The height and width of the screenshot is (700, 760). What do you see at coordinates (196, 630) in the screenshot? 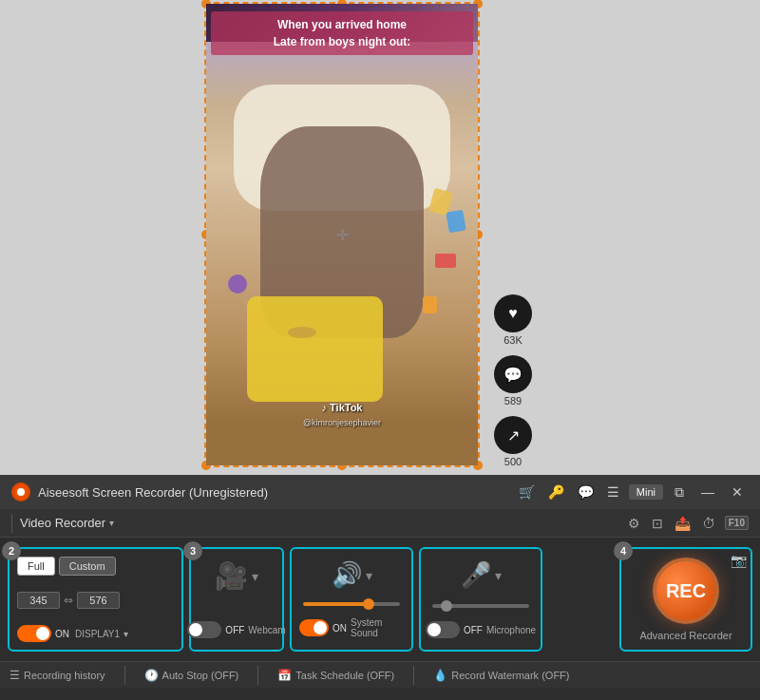
I see `webcam-toggle-knob` at bounding box center [196, 630].